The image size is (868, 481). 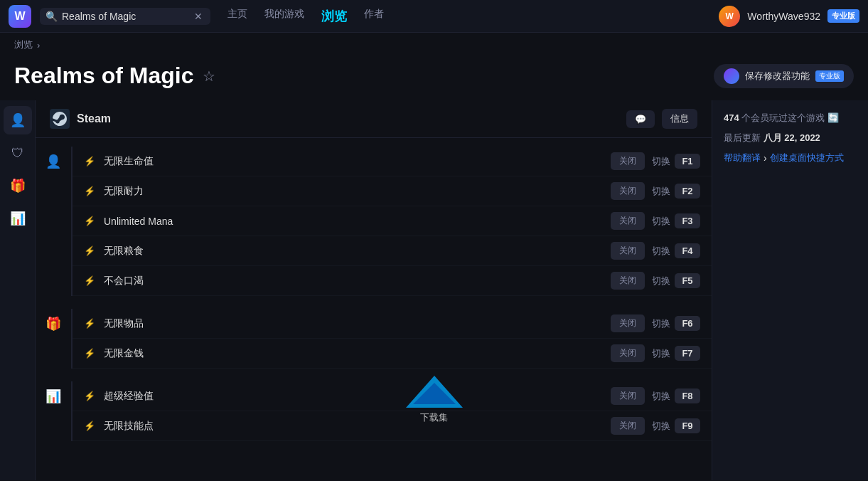 What do you see at coordinates (354, 191) in the screenshot?
I see `cheat-name: 无限耐力` at bounding box center [354, 191].